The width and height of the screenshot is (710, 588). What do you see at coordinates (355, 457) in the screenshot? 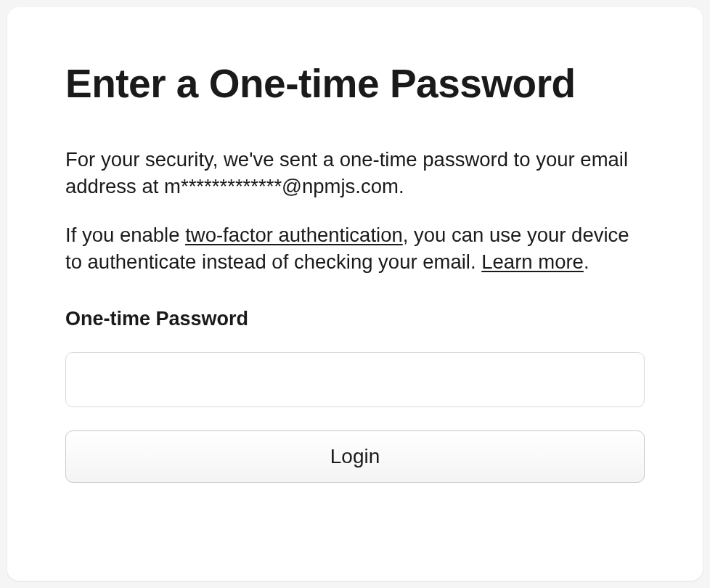
I see `login-button: Login` at bounding box center [355, 457].